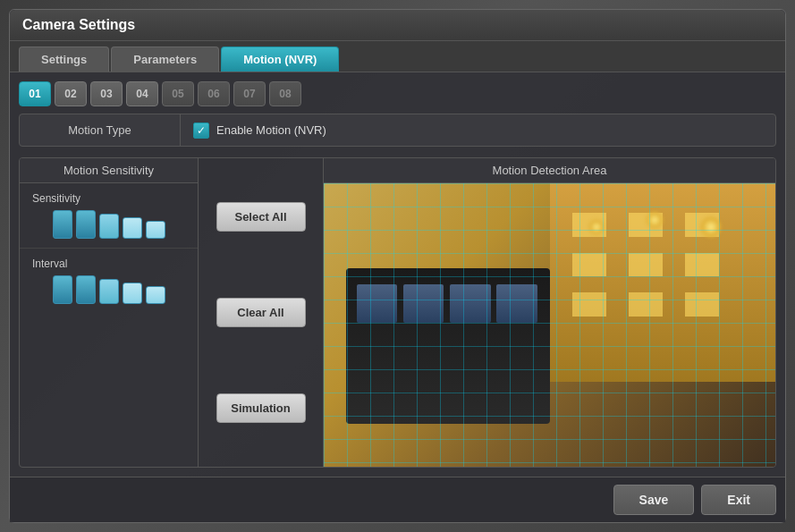  Describe the element at coordinates (71, 94) in the screenshot. I see `channel-02-button: 02` at that location.